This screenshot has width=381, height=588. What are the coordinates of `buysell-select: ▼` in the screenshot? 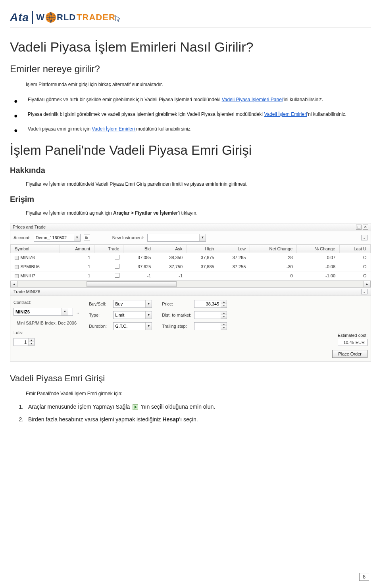 It's located at (133, 304).